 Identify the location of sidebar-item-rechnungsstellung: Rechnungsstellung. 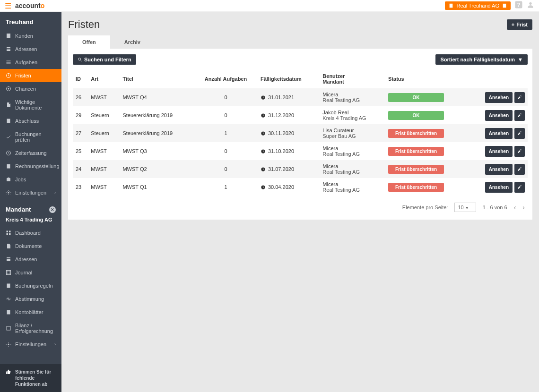
(31, 166).